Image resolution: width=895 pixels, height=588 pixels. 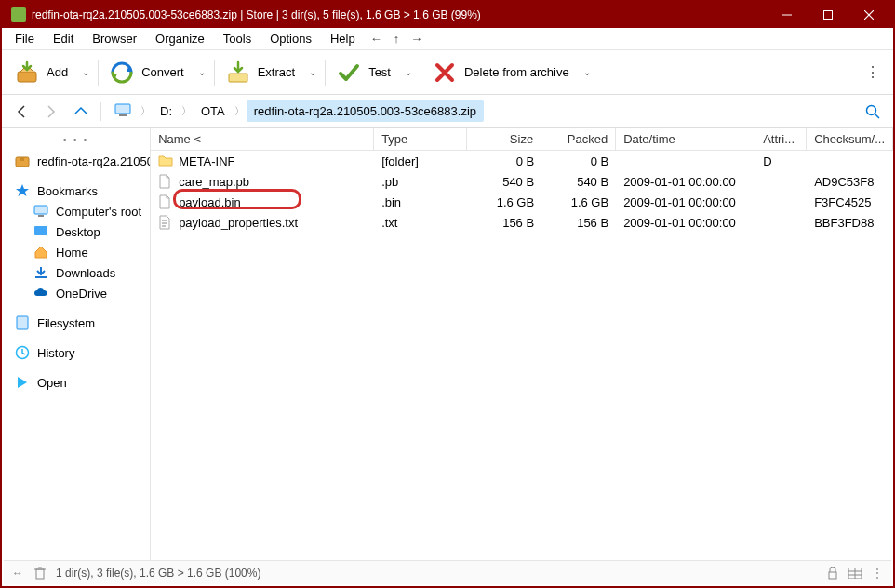 What do you see at coordinates (448, 39) in the screenshot?
I see `menubar: File Edit Browser Organize Tools Options…` at bounding box center [448, 39].